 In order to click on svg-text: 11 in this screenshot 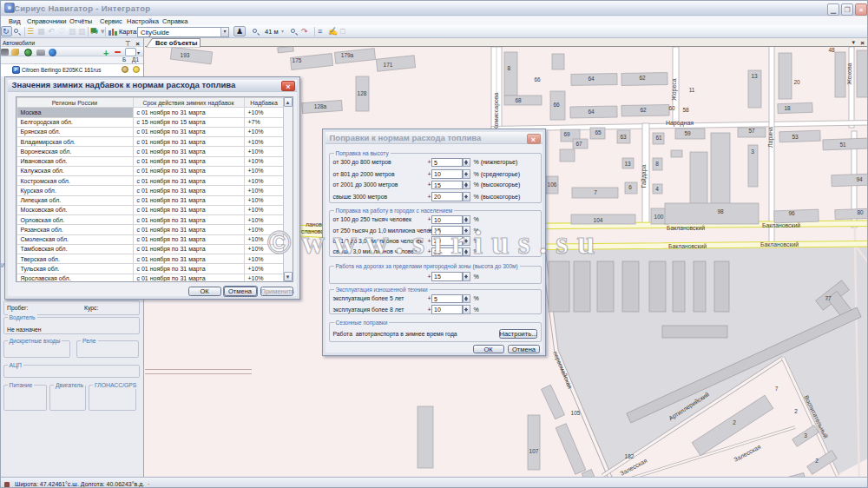, I will do `click(693, 90)`.